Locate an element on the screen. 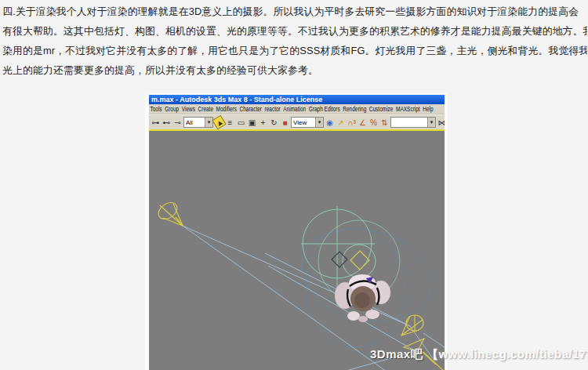 The height and width of the screenshot is (370, 588). select-by-name-icon: ≡ is located at coordinates (230, 122).